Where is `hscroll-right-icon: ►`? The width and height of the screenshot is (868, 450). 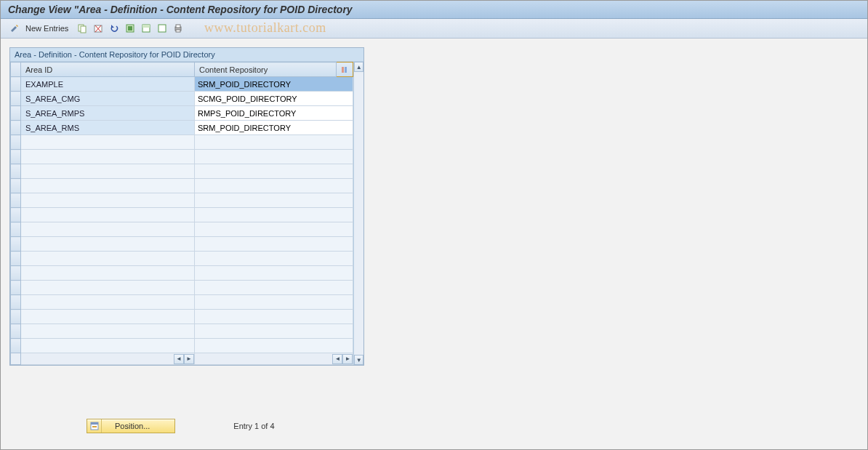
hscroll-right-icon: ► is located at coordinates (189, 359).